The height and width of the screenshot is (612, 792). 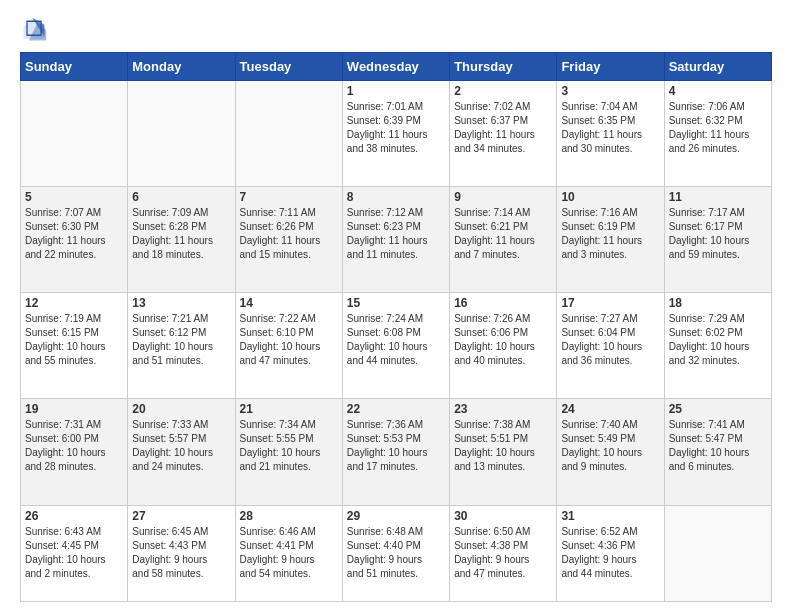 I want to click on day-info: Sunrise: 7:21 AM Sunset: 6:12 PM Dayligh…, so click(x=181, y=340).